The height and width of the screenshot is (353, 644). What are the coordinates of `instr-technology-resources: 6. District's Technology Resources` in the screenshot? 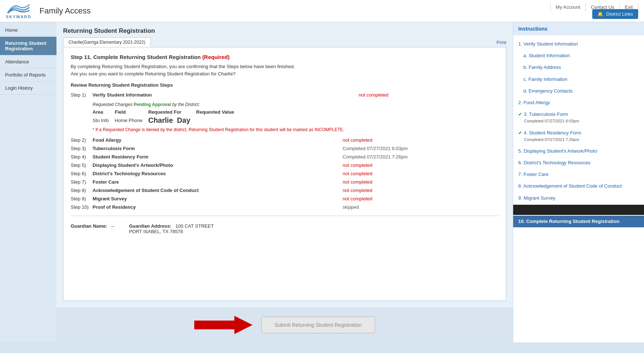 It's located at (579, 163).